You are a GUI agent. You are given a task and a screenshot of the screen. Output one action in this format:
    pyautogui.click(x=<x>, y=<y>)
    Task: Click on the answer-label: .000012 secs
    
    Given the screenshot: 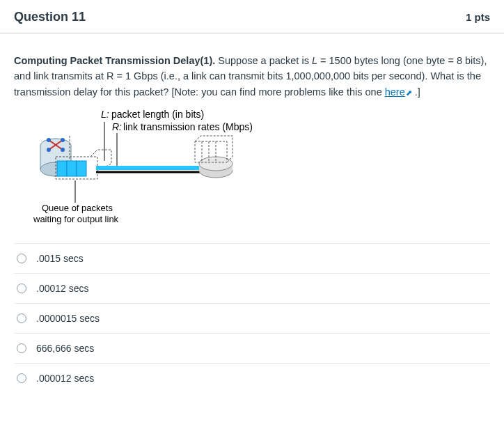 What is the action you would take?
    pyautogui.click(x=65, y=378)
    